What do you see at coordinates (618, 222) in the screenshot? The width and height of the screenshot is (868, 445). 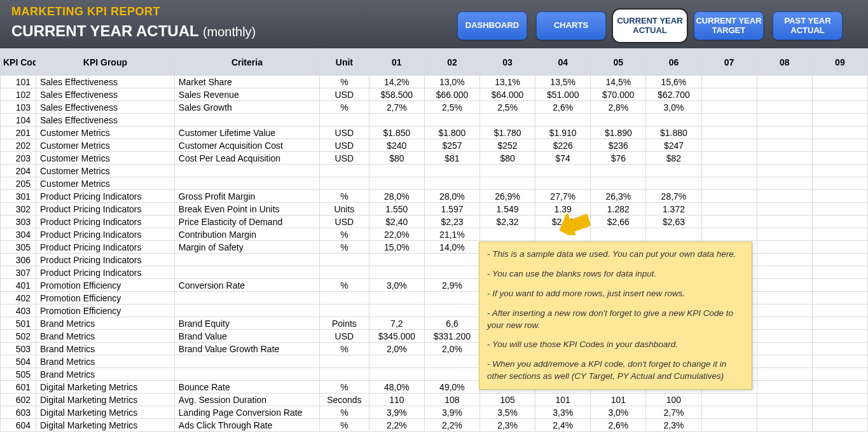 I see `cell-m5: $2,66` at bounding box center [618, 222].